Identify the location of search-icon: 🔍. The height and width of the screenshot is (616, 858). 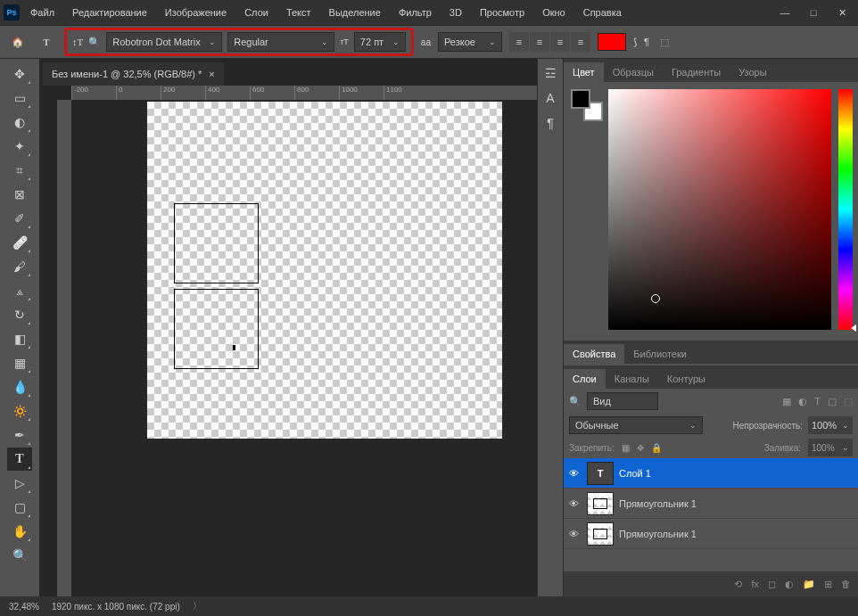
(575, 401).